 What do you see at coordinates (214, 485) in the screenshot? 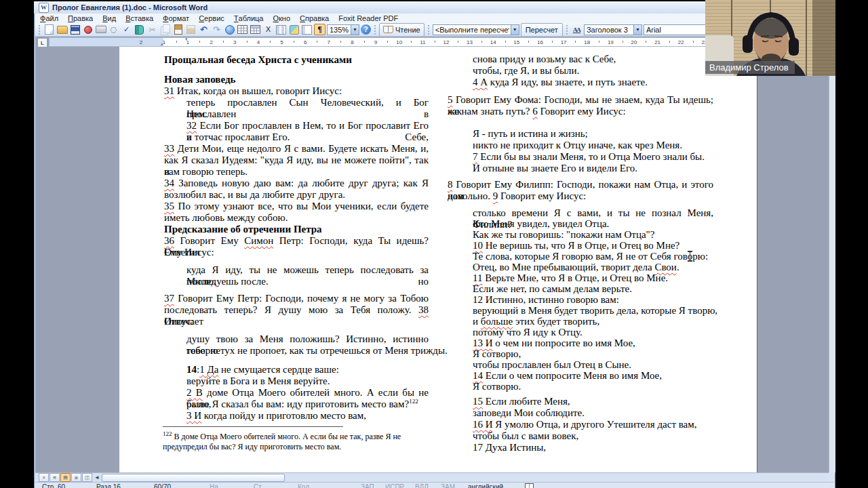
I see `status-at: На` at bounding box center [214, 485].